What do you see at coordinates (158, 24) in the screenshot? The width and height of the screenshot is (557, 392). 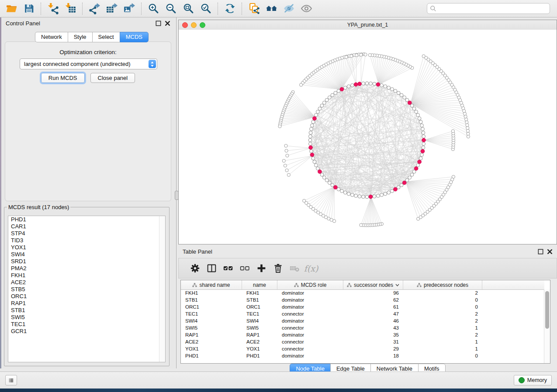 I see `float-panel-icon` at bounding box center [158, 24].